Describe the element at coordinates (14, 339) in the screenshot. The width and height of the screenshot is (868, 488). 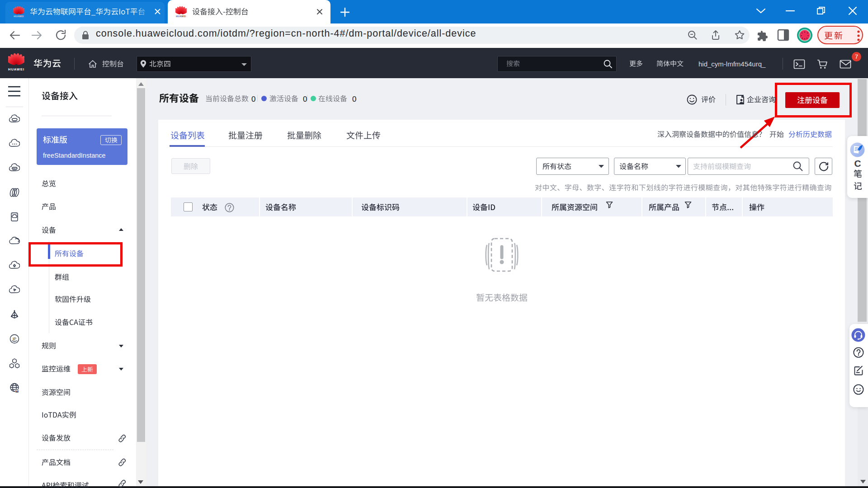
I see `svg-text: IP` at that location.